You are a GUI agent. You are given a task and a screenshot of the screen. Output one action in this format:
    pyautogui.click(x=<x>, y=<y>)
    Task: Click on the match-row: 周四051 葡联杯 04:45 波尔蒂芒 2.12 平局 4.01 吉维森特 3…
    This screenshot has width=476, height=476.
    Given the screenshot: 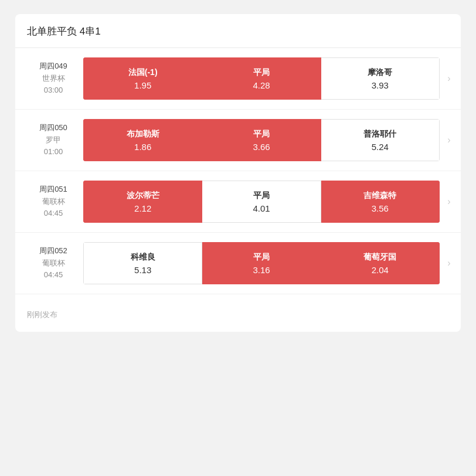 What is the action you would take?
    pyautogui.click(x=238, y=202)
    